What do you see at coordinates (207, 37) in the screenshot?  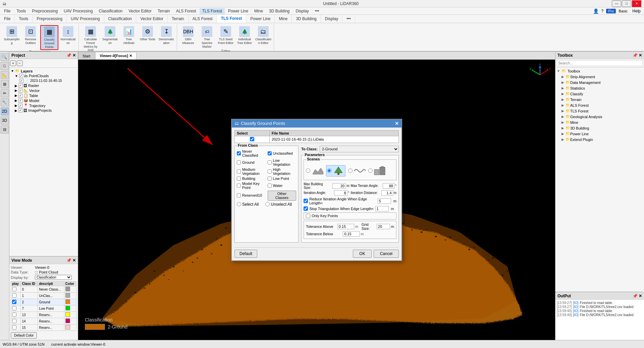 I see `btn-tree-species: 🏷 Tree Species Marker` at bounding box center [207, 37].